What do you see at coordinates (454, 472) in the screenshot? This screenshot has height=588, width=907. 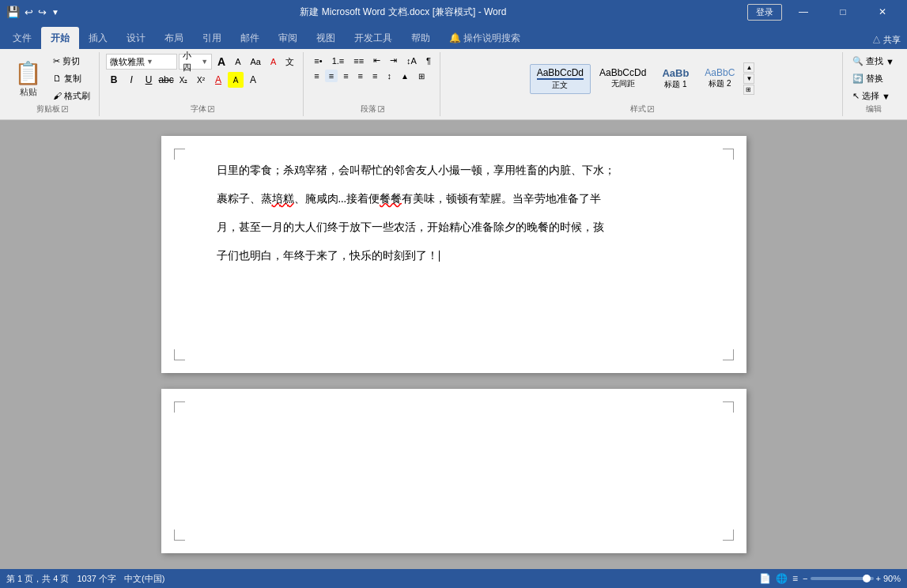 I see `page-2-content` at bounding box center [454, 472].